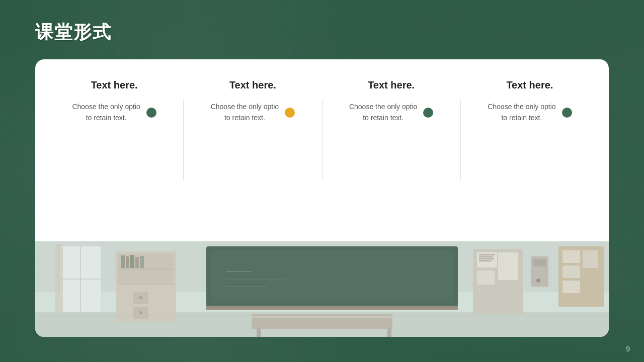 This screenshot has width=644, height=362. I want to click on col1-text: Choose the only optio to retain text., so click(106, 113).